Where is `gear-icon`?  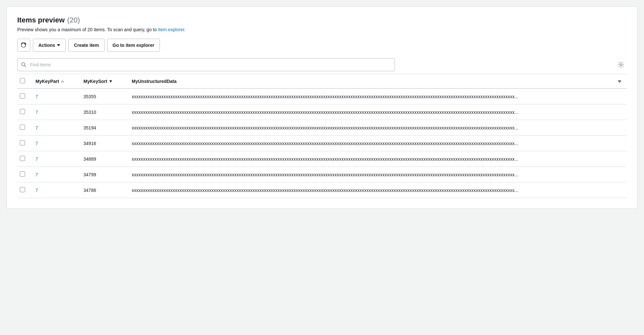 gear-icon is located at coordinates (621, 65).